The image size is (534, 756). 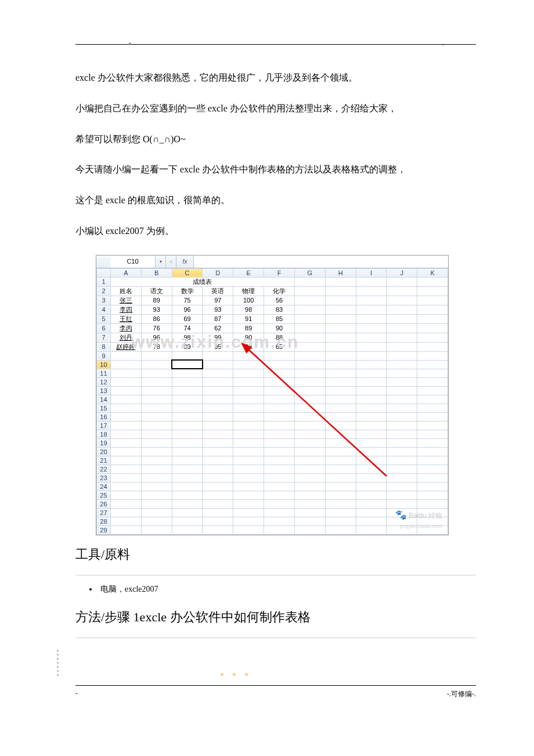 What do you see at coordinates (340, 373) in the screenshot?
I see `cell-H11` at bounding box center [340, 373].